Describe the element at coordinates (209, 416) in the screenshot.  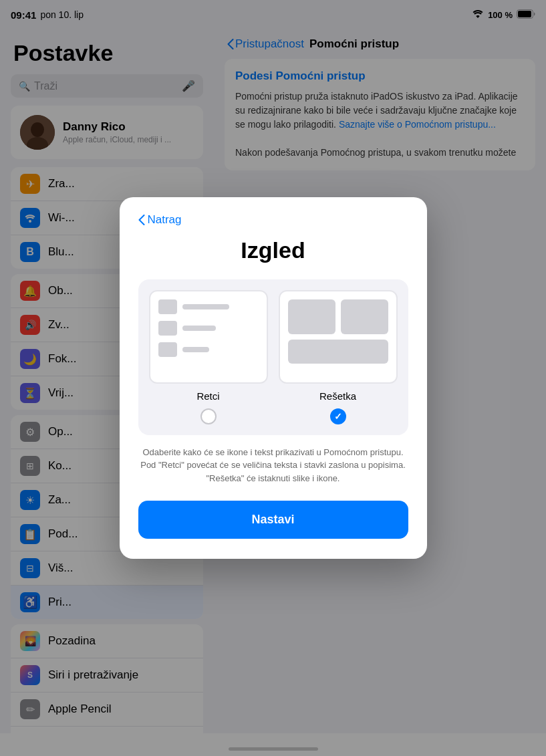
I see `radio-rows` at that location.